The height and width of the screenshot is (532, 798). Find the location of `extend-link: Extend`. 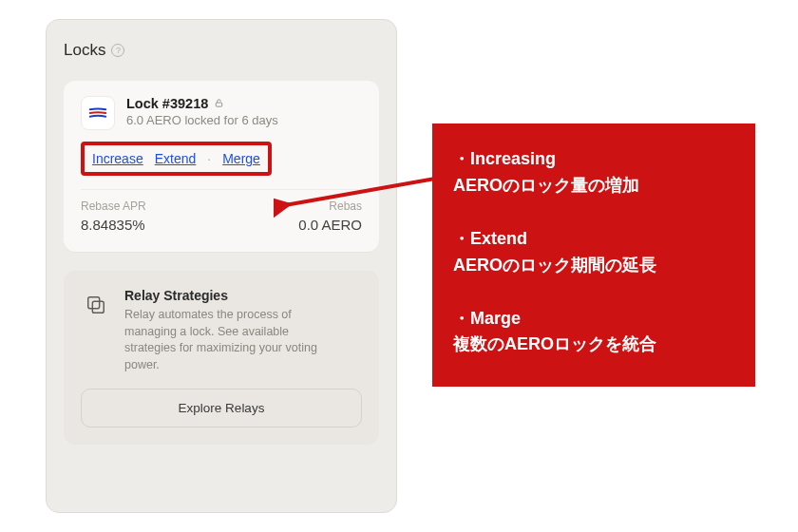

extend-link: Extend is located at coordinates (176, 159).